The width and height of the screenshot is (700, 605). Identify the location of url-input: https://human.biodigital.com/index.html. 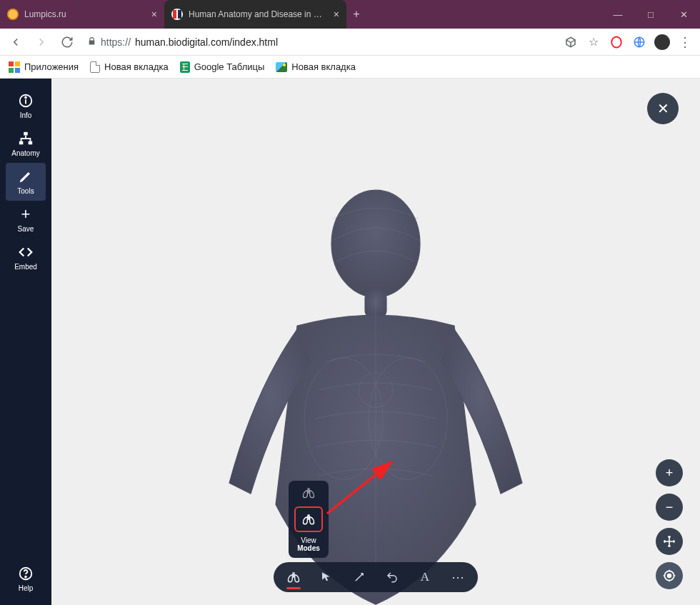
(319, 42).